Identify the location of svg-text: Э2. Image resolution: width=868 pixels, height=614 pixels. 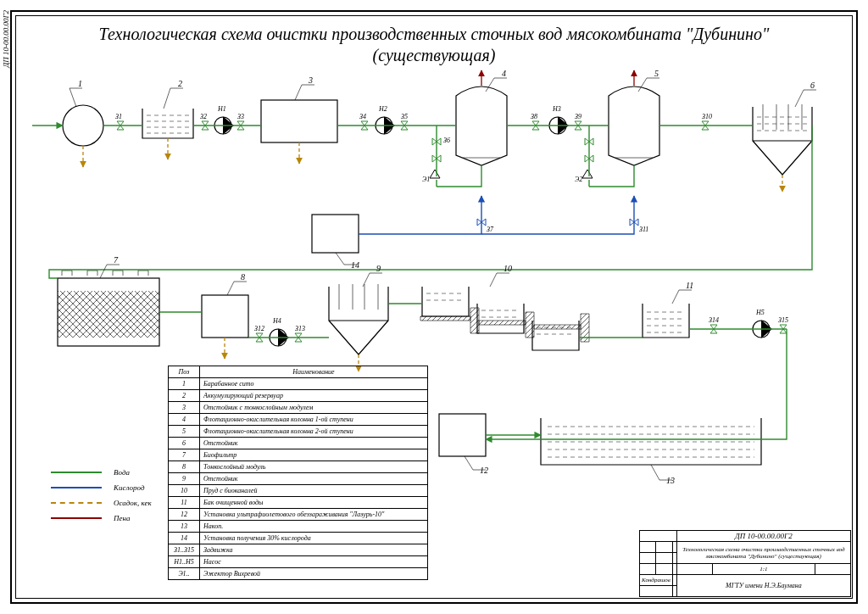
(578, 180).